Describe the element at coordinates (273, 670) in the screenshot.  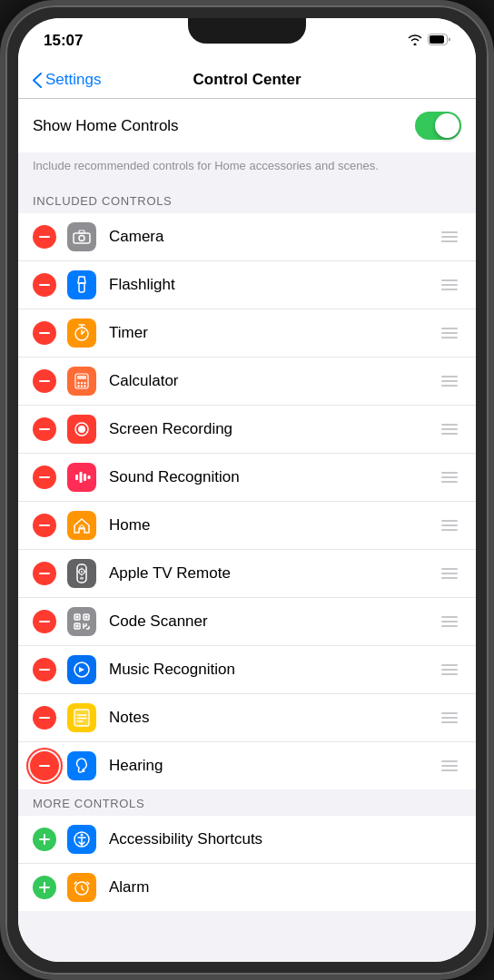
I see `music-recognition-label: Music Recognition` at that location.